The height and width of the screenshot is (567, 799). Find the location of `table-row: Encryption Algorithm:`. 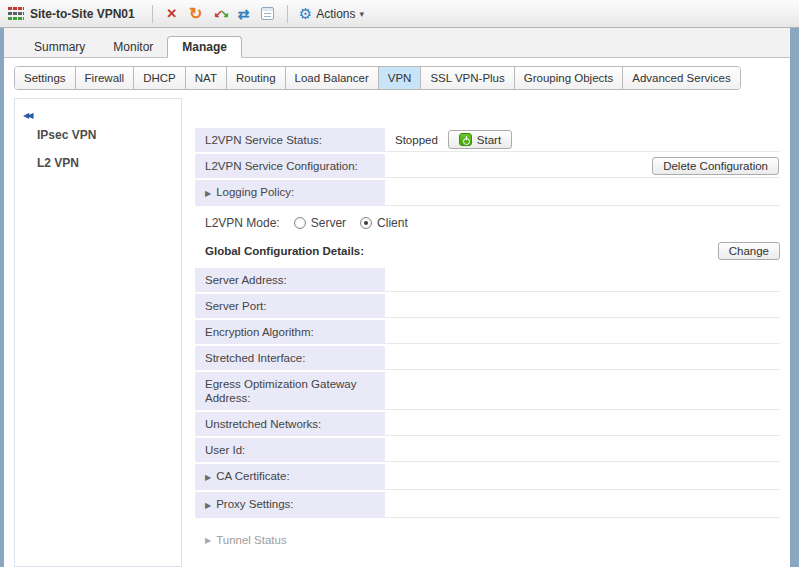

table-row: Encryption Algorithm: is located at coordinates (488, 332).